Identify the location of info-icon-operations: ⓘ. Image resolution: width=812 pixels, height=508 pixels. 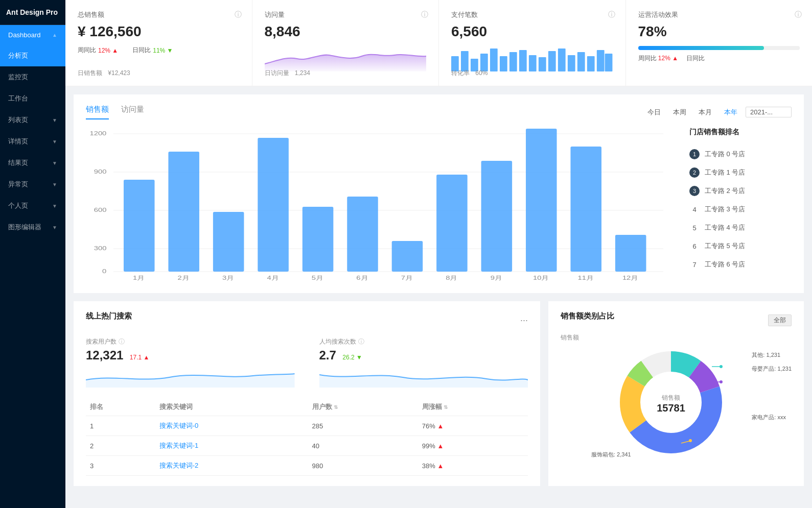
(798, 15).